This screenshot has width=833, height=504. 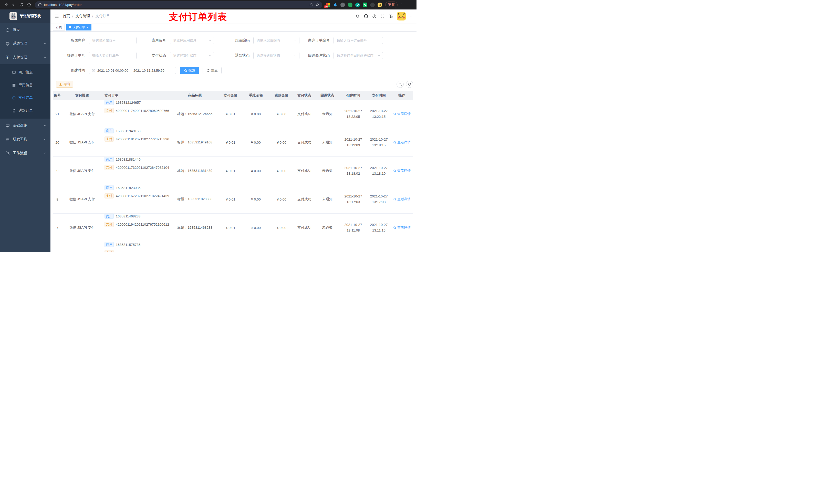 What do you see at coordinates (358, 5) in the screenshot?
I see `check-extension-icon` at bounding box center [358, 5].